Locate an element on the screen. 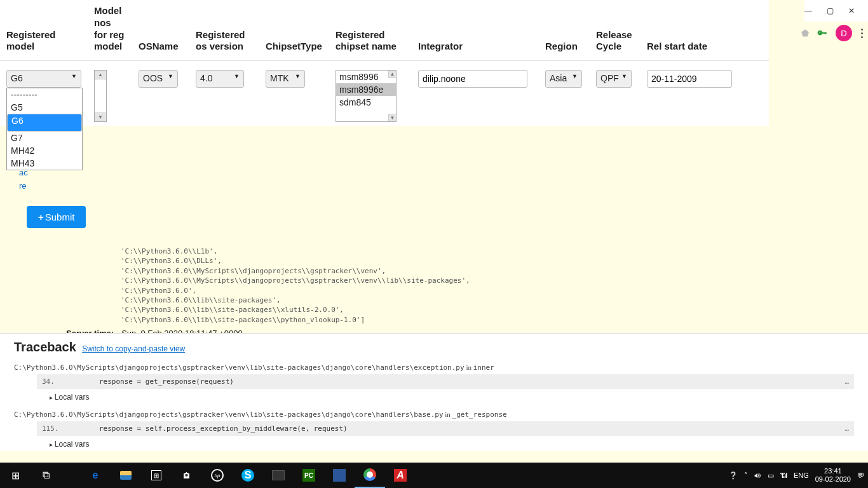 This screenshot has width=868, height=488. model-option: G5 is located at coordinates (44, 107).